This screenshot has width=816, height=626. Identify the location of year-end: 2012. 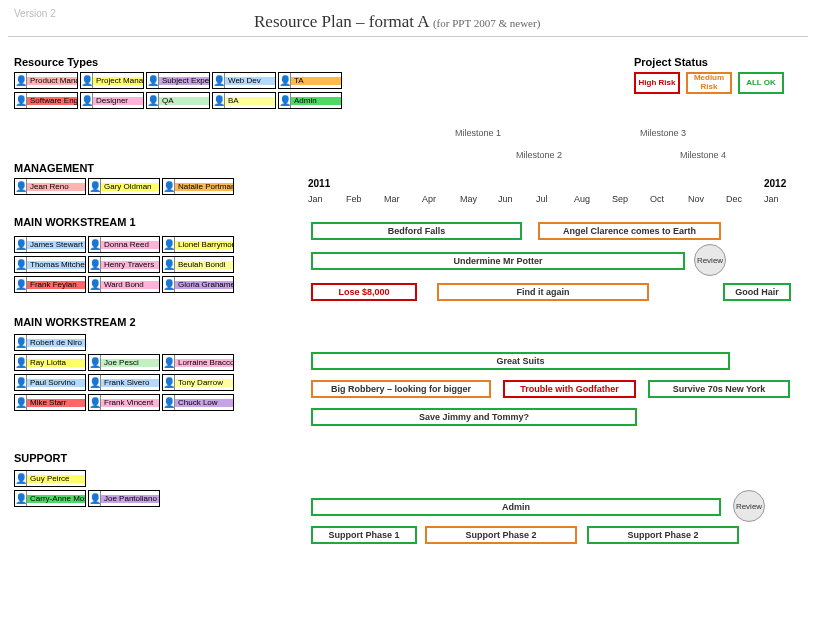
(775, 184).